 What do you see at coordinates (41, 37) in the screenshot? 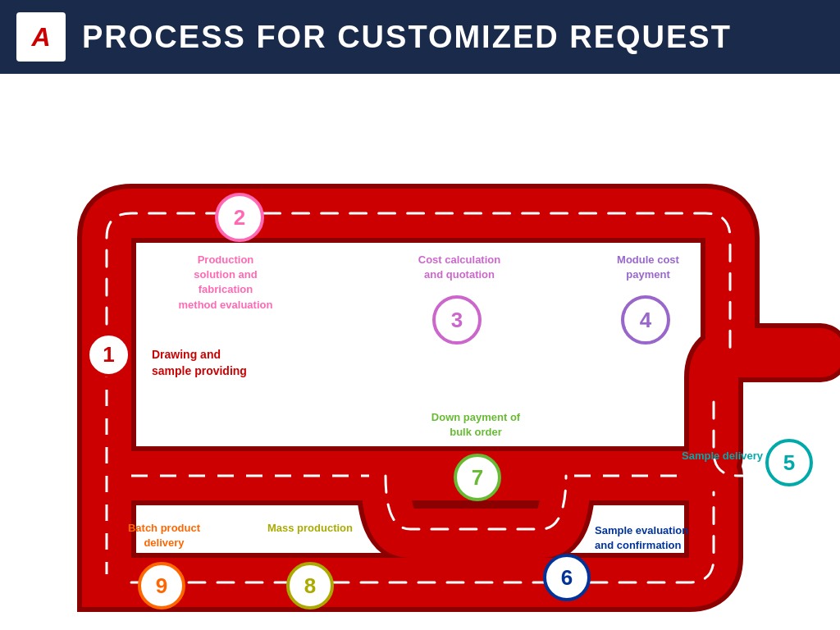
I see `logo-box: A` at bounding box center [41, 37].